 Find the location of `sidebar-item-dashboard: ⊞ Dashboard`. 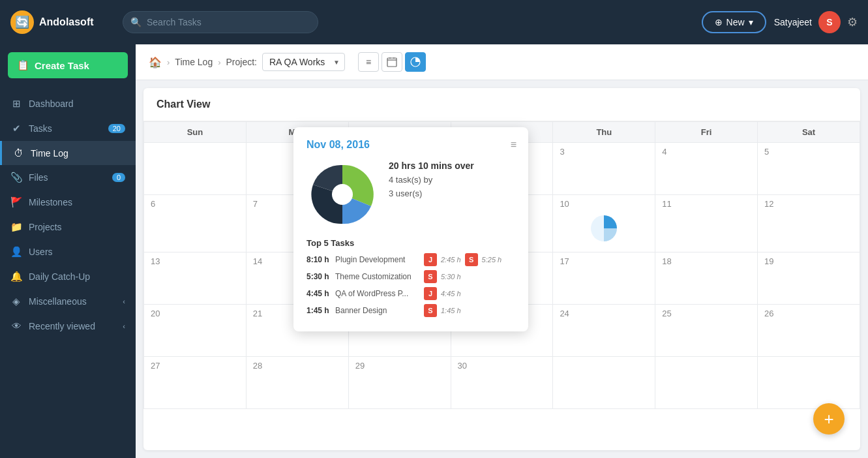

sidebar-item-dashboard: ⊞ Dashboard is located at coordinates (68, 104).